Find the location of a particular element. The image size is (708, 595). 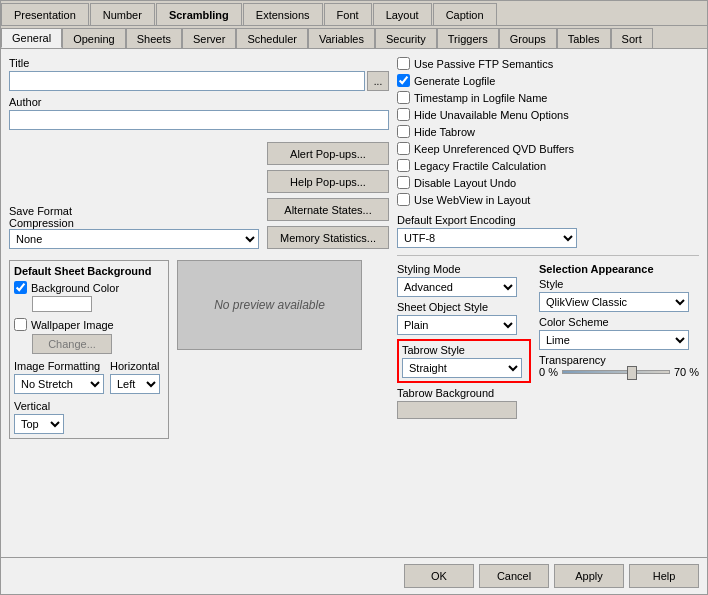

save-format-label: Save Format is located at coordinates (40, 211).